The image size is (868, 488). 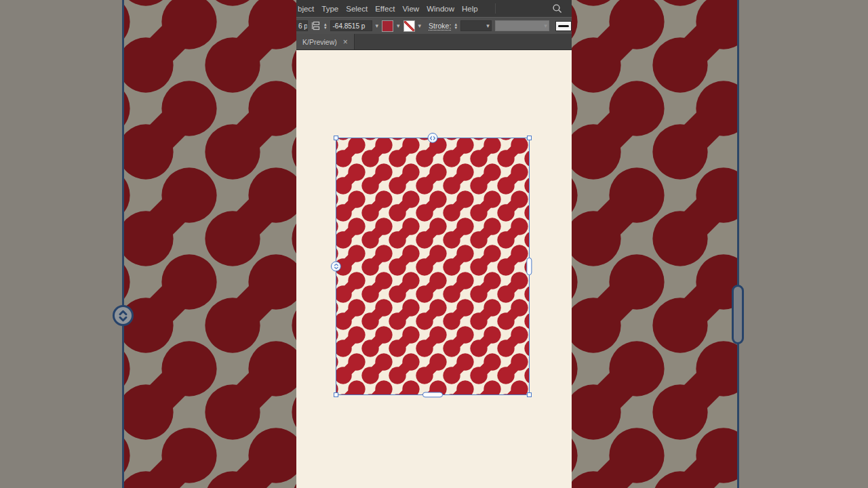 What do you see at coordinates (495, 8) in the screenshot?
I see `menu-divider` at bounding box center [495, 8].